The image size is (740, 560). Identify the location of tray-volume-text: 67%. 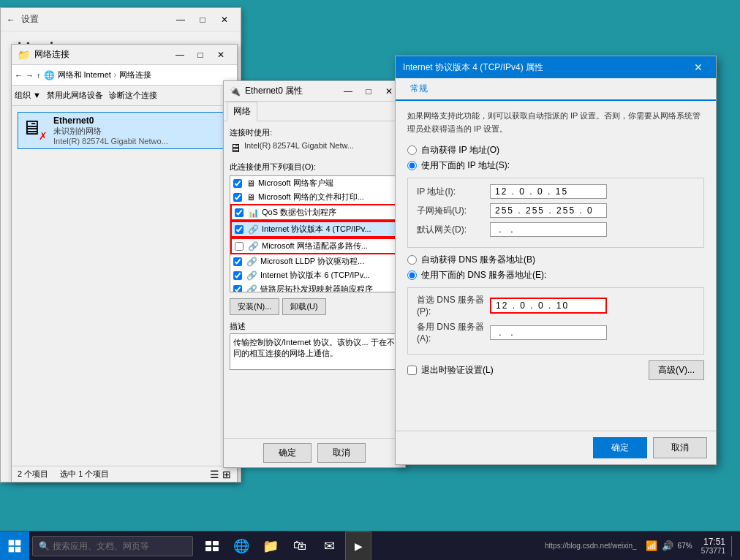
(685, 545).